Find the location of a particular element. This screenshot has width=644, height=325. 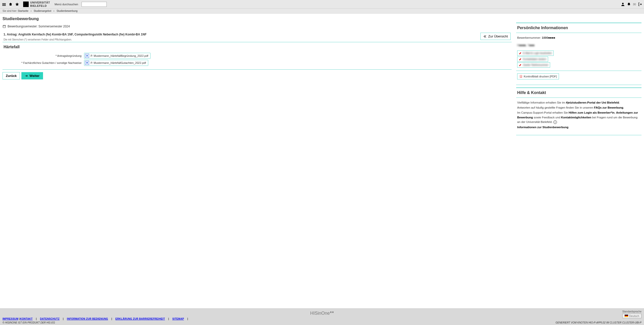

logout-icon is located at coordinates (640, 4).